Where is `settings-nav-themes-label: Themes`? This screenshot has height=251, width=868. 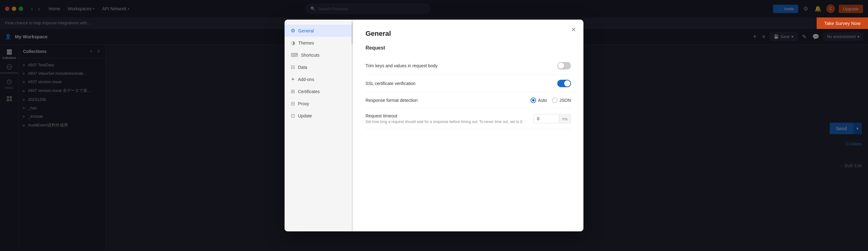
settings-nav-themes-label: Themes is located at coordinates (306, 43).